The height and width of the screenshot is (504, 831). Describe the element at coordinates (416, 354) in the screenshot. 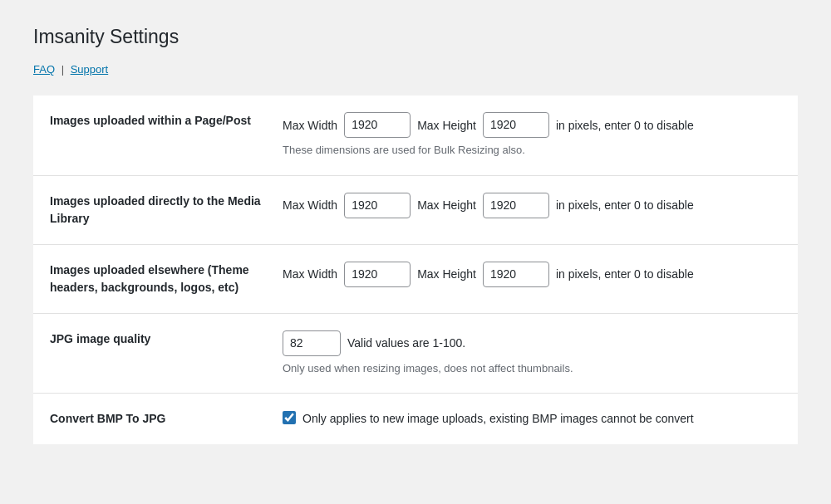

I see `settings-row-jpg-quality: JPG image quality Valid values are 1-100…` at that location.